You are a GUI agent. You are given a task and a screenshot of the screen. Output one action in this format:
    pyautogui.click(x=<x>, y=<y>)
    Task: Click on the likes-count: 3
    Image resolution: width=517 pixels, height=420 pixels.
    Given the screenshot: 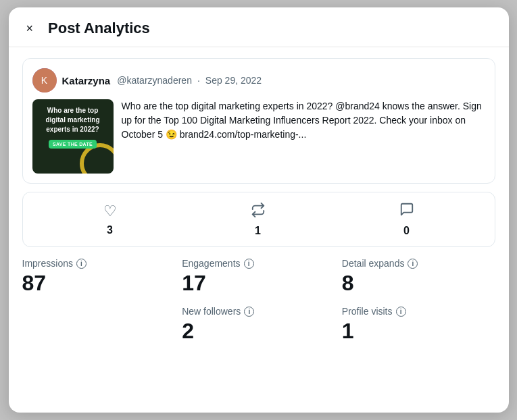 What is the action you would take?
    pyautogui.click(x=109, y=230)
    